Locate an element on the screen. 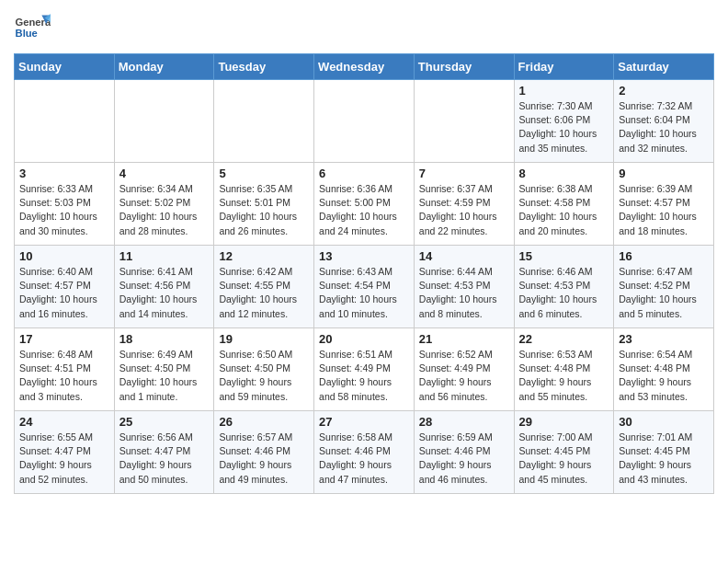 Image resolution: width=728 pixels, height=563 pixels. calendar-cell: 1Sunrise: 7:30 AM Sunset: 6:06 PM Daylig… is located at coordinates (564, 121).